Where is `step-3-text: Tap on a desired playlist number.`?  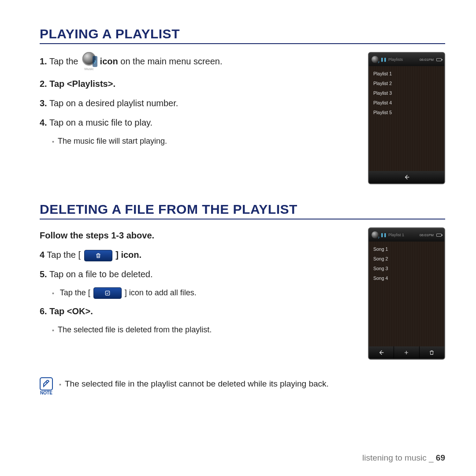 step-3-text: Tap on a desired playlist number. is located at coordinates (113, 103).